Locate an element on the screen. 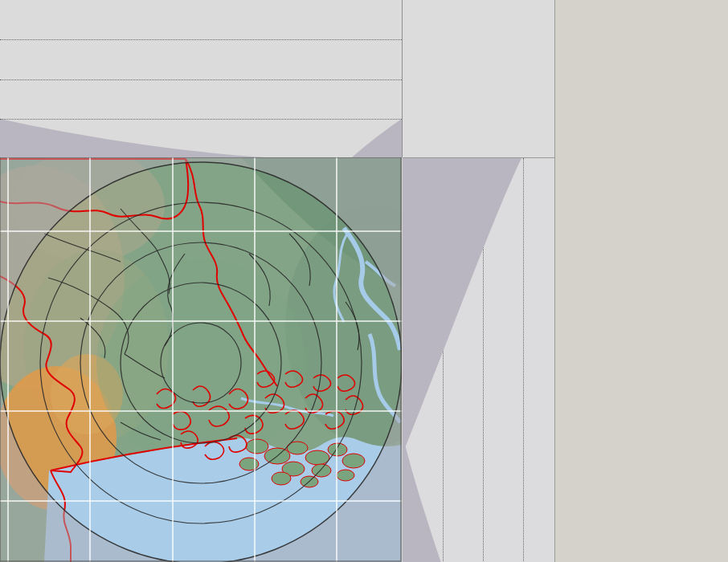 The height and width of the screenshot is (562, 728). blind-zone-wedges is located at coordinates (479, 360).